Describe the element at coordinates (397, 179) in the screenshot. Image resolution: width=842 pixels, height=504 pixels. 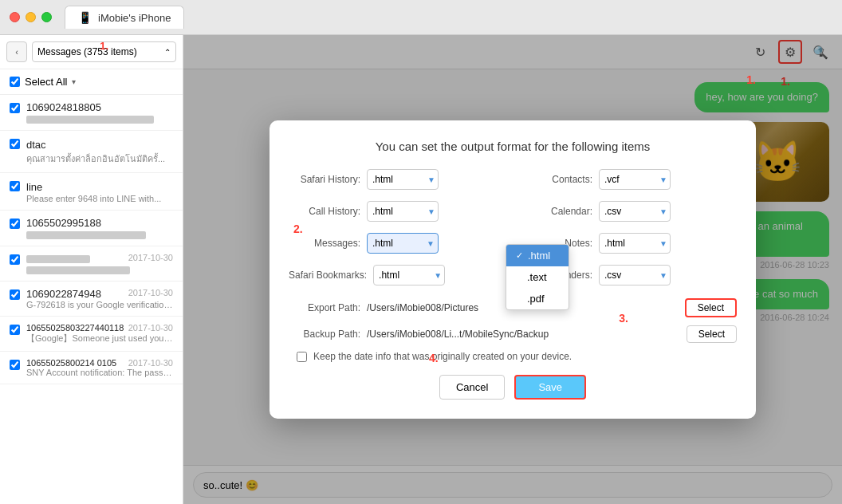
I see `safari-history-row: Safari History: .html ▼` at that location.